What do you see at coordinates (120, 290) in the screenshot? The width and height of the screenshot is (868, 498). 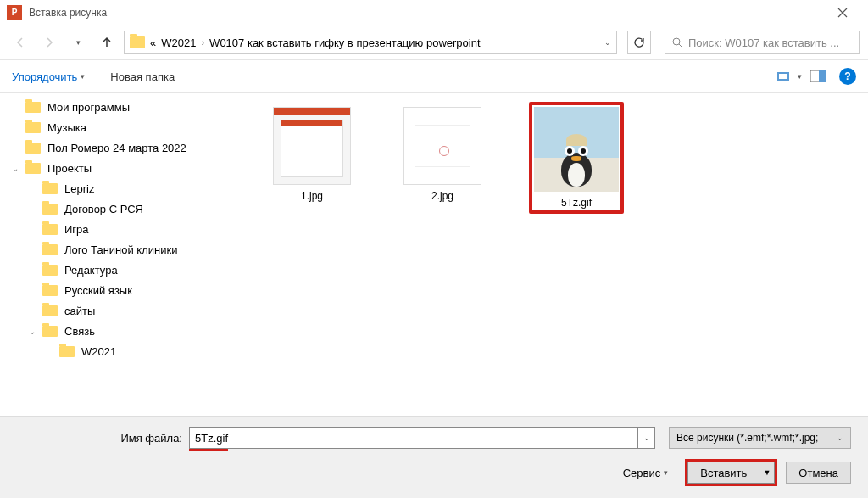 I see `tree-item: Русский язык` at bounding box center [120, 290].